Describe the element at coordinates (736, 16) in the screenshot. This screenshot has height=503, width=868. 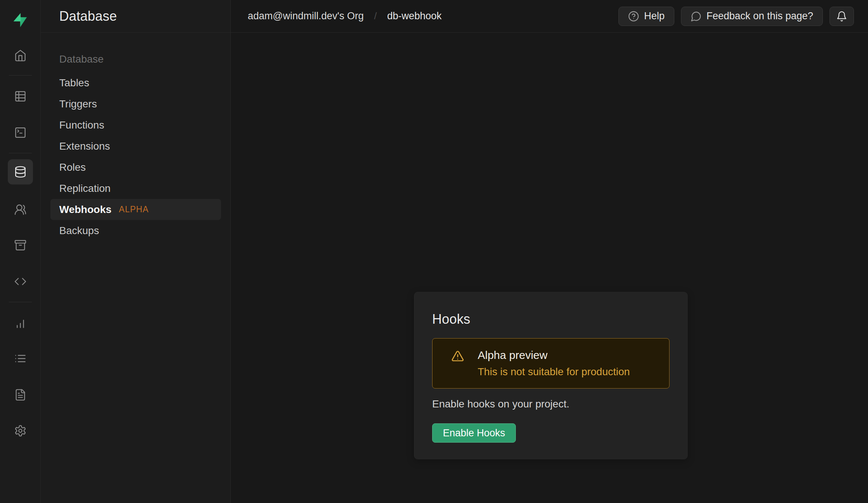
I see `header-actions: Help Feedback on this page?` at that location.